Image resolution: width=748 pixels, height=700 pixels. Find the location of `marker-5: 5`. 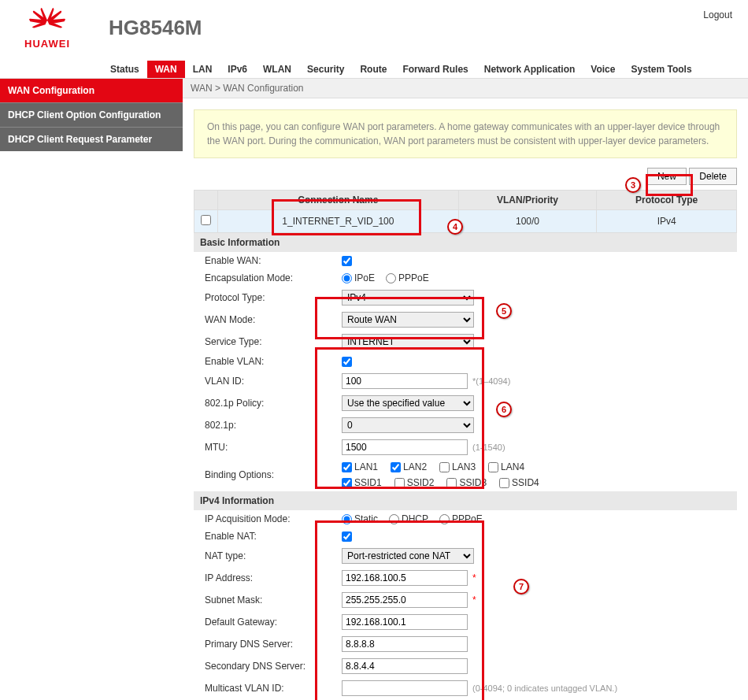

marker-5: 5 is located at coordinates (504, 311).